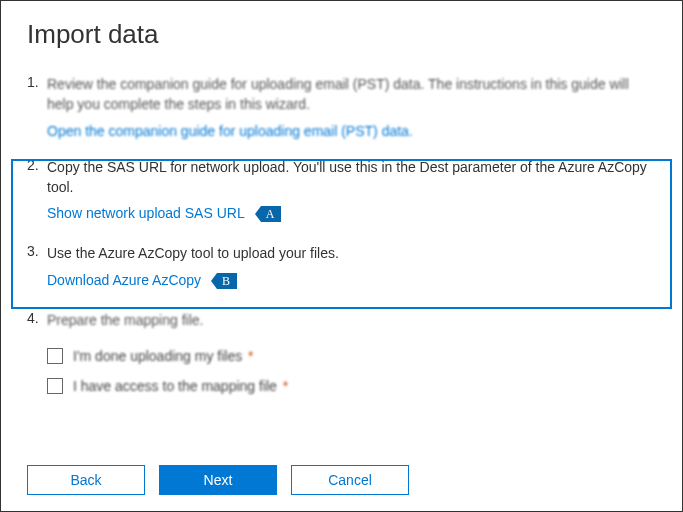 Image resolution: width=683 pixels, height=512 pixels. Describe the element at coordinates (350, 480) in the screenshot. I see `cancel-button: Cancel` at that location.